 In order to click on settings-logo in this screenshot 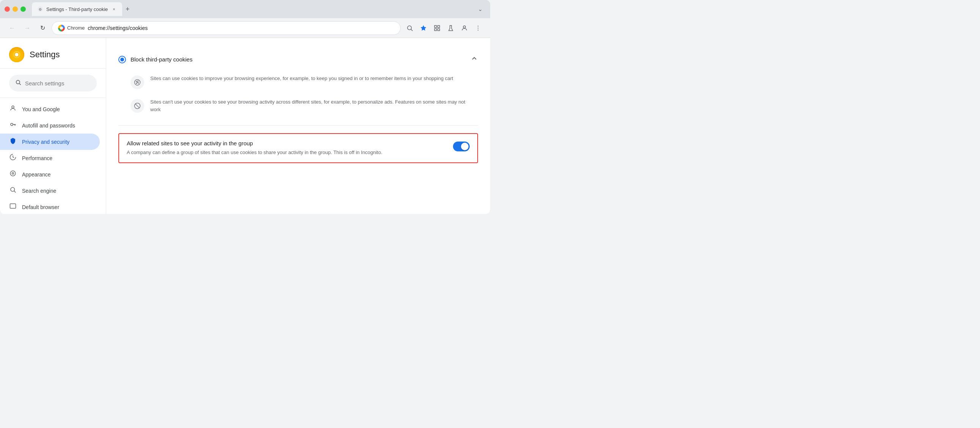, I will do `click(17, 55)`.